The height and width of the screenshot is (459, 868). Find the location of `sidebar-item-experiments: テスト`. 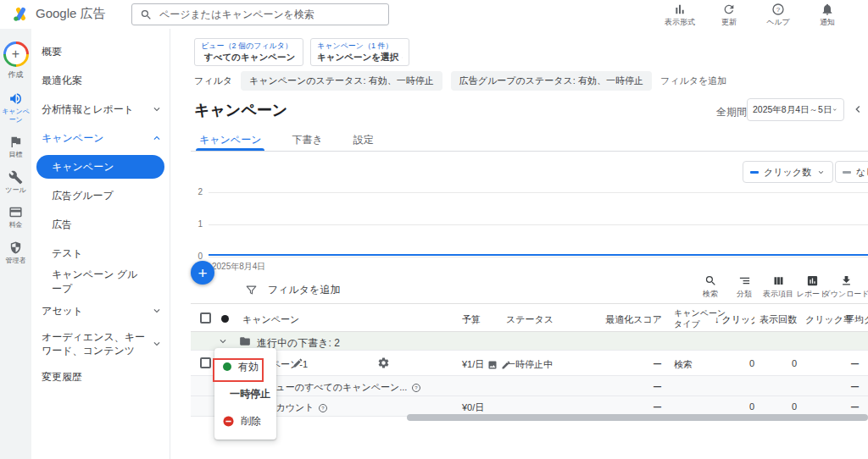

sidebar-item-experiments: テスト is located at coordinates (100, 253).